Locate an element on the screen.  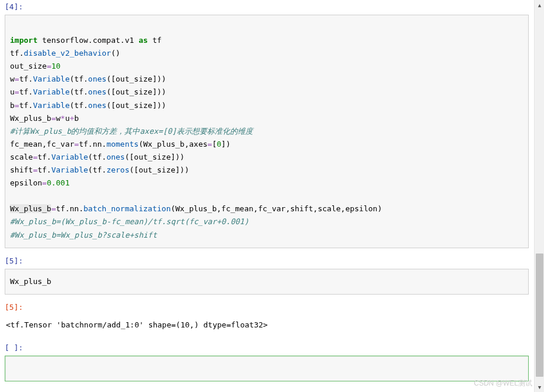
kw-as: as is located at coordinates (143, 40).